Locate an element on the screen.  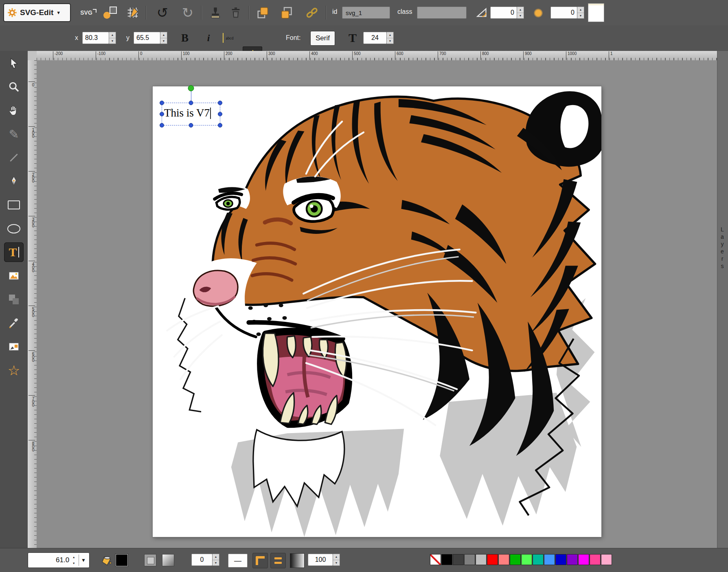
bold-button: B is located at coordinates (185, 38).